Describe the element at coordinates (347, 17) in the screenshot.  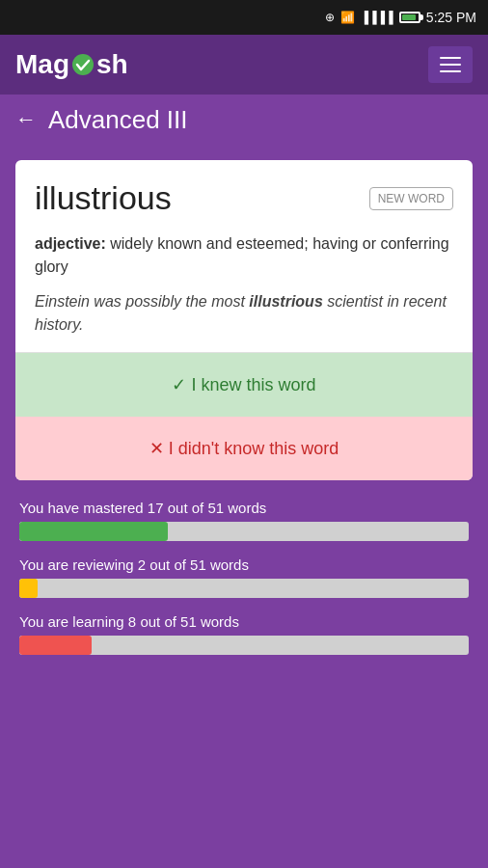
I see `wifi-icon: 📶` at that location.